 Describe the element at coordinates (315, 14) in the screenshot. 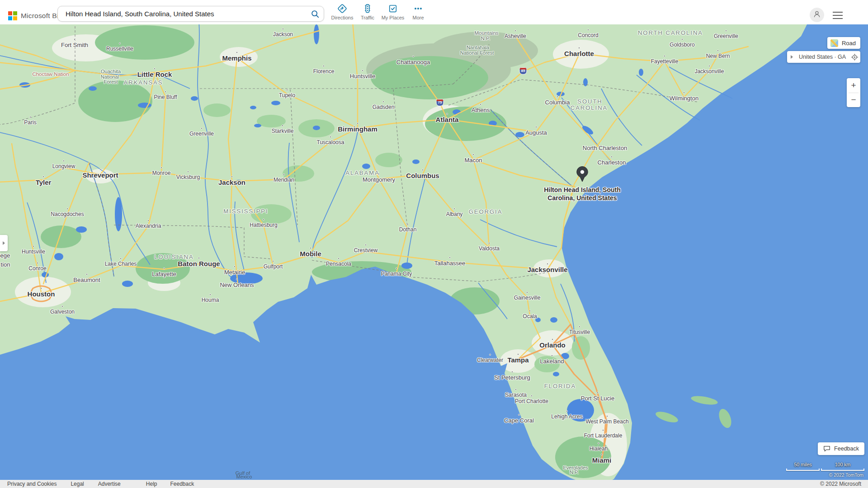

I see `search-icon` at that location.